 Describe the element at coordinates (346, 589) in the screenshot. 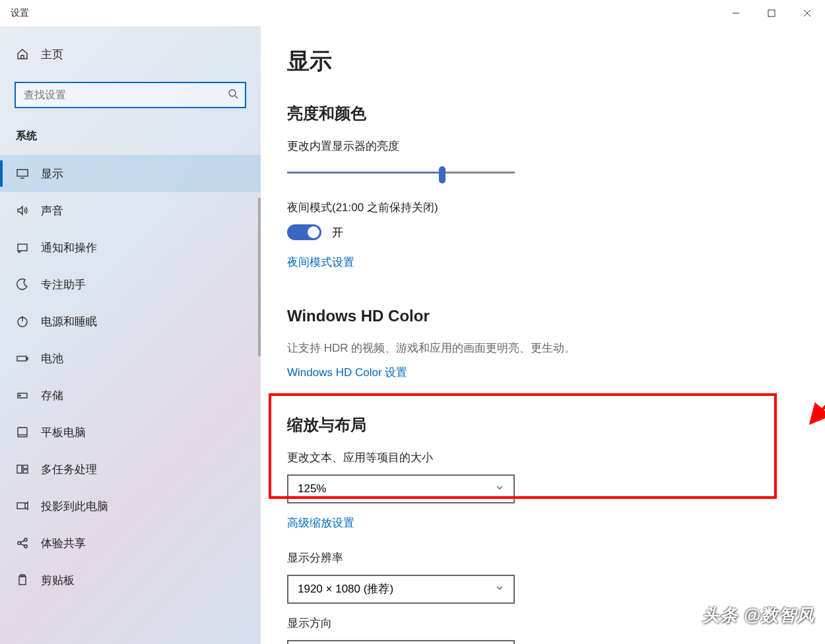

I see `resolution-value: 1920 × 1080 (推荐)` at that location.